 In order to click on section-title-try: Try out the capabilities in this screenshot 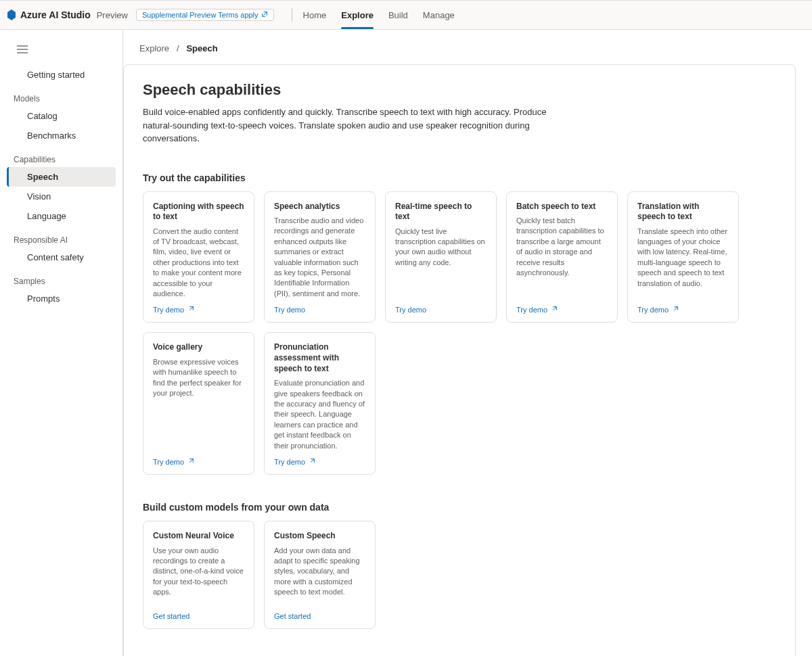, I will do `click(459, 178)`.